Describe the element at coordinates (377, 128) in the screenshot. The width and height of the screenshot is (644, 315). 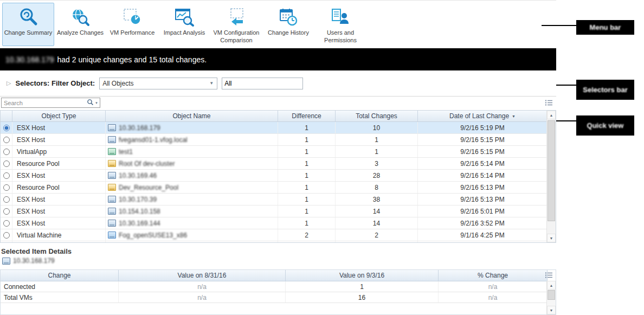
I see `total-changes-cell: 10` at that location.